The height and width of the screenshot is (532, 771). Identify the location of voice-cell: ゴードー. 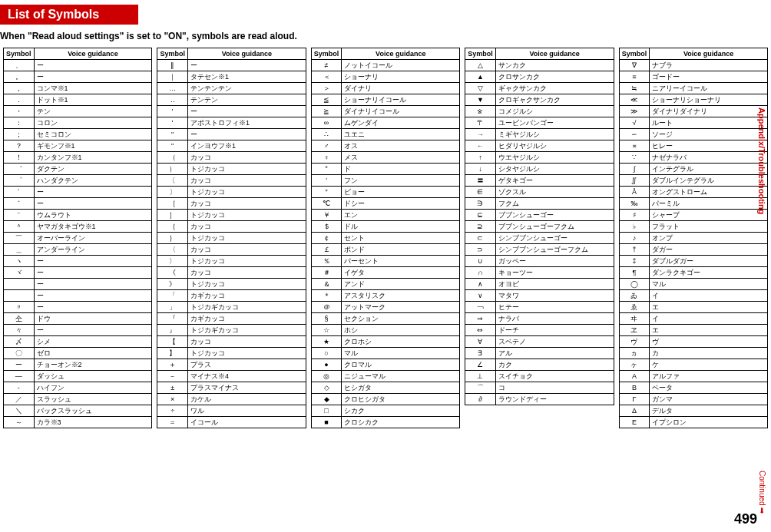
(709, 77).